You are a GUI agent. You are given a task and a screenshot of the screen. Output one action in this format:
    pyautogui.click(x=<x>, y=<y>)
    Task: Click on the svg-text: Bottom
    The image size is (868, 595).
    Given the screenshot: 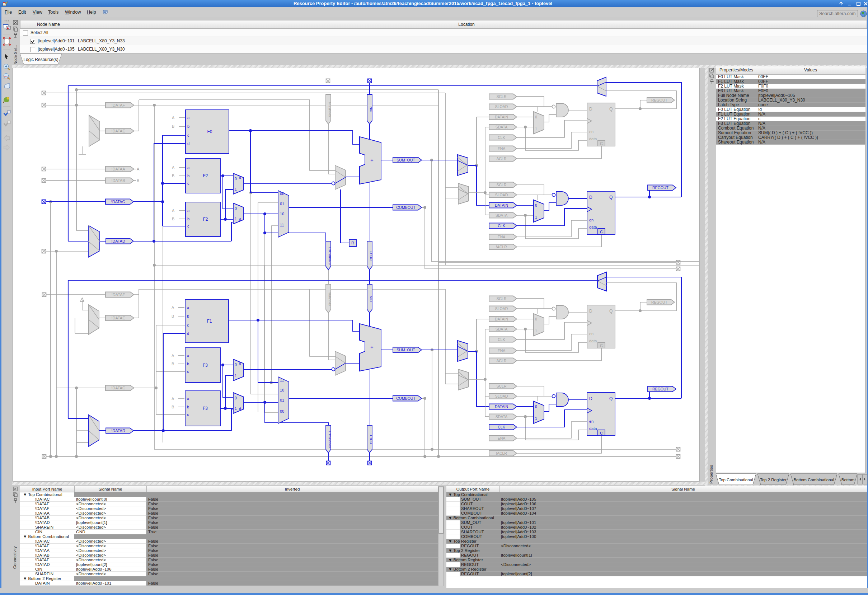 What is the action you would take?
    pyautogui.click(x=848, y=480)
    